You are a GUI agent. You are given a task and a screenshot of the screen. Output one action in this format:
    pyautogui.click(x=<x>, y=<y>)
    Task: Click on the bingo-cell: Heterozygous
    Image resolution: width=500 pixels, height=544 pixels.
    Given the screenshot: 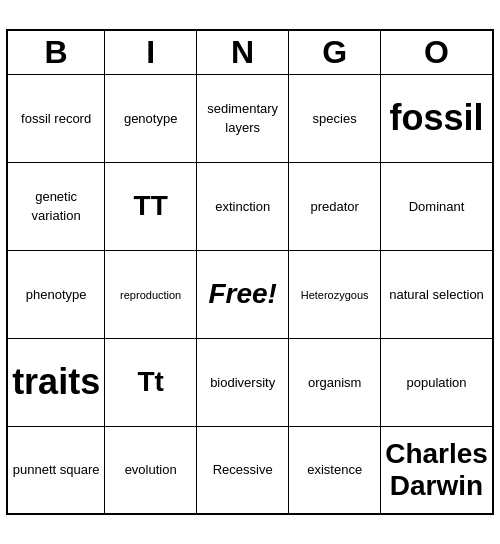 What is the action you would take?
    pyautogui.click(x=335, y=294)
    